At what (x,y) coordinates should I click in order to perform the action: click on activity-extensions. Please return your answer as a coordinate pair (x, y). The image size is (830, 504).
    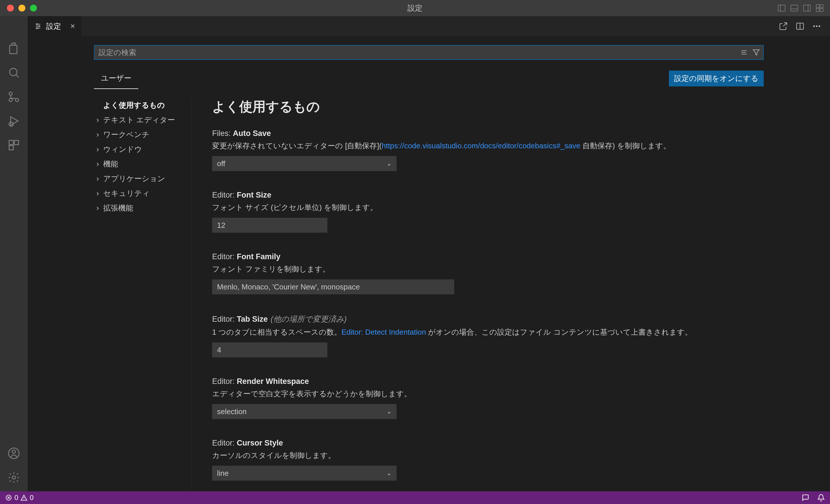
    Looking at the image, I should click on (14, 145).